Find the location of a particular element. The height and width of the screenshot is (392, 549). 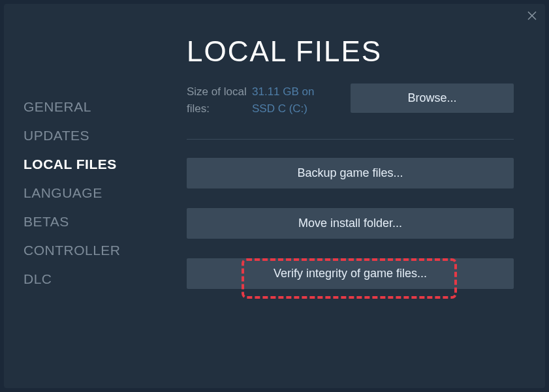

size-label: Size of local files: is located at coordinates (219, 100).